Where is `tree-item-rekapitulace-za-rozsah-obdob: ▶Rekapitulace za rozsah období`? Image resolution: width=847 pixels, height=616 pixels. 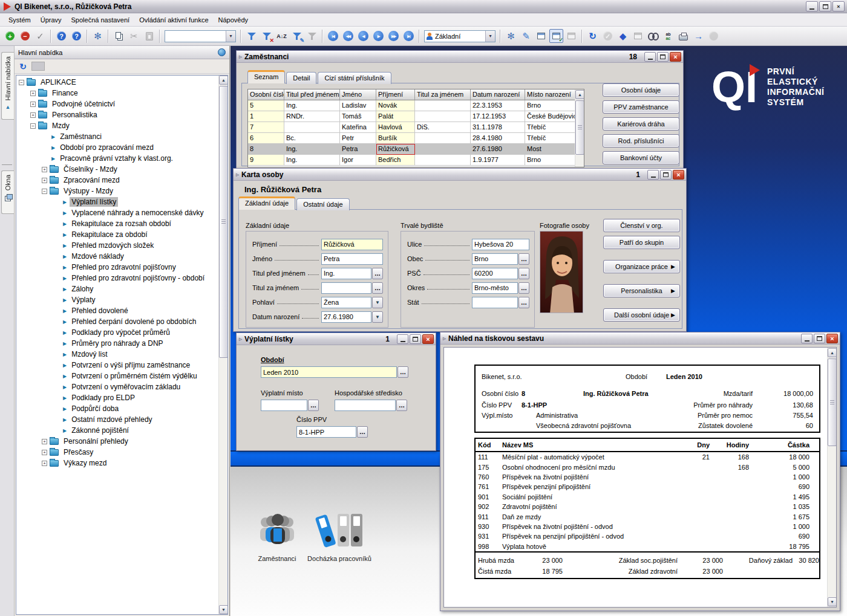 tree-item-rekapitulace-za-rozsah-obdob: ▶Rekapitulace za rozsah období is located at coordinates (117, 224).